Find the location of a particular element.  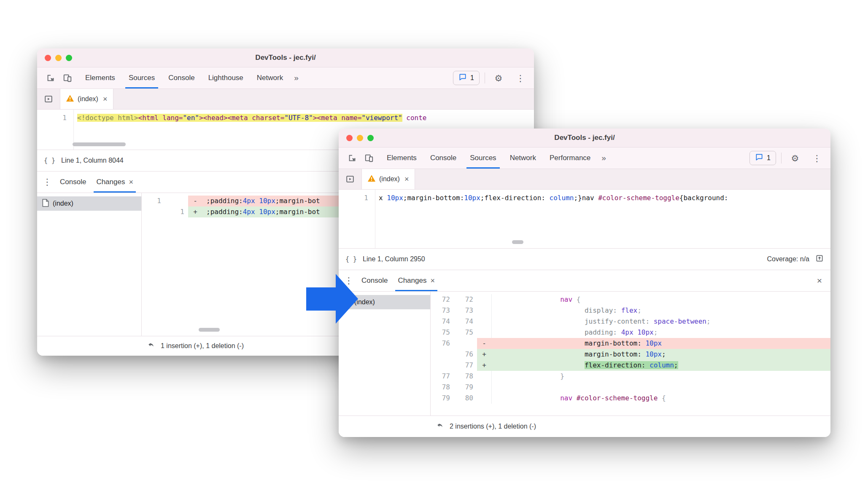

line-number-gutter: 1 is located at coordinates (56, 130).